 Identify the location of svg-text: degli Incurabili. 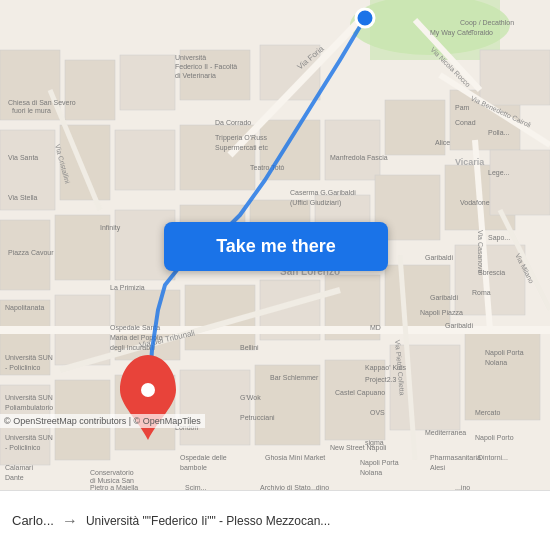
(132, 348).